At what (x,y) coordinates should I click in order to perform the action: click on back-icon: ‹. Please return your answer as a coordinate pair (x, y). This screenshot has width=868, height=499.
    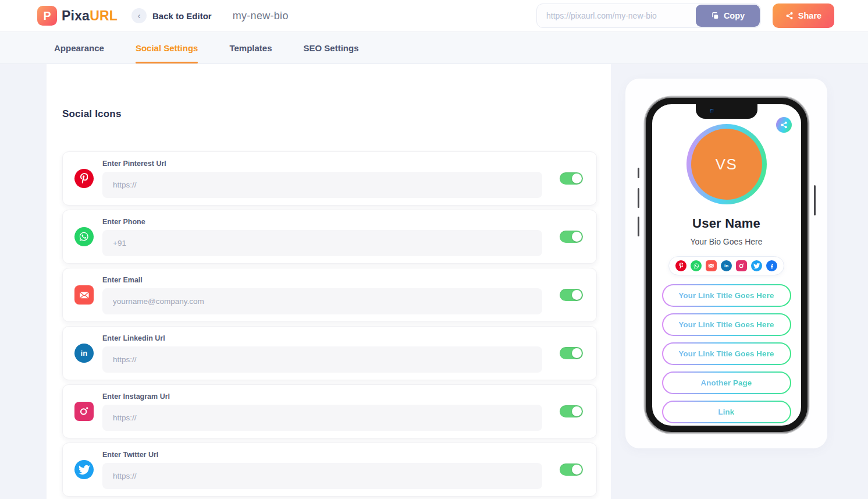
    Looking at the image, I should click on (139, 16).